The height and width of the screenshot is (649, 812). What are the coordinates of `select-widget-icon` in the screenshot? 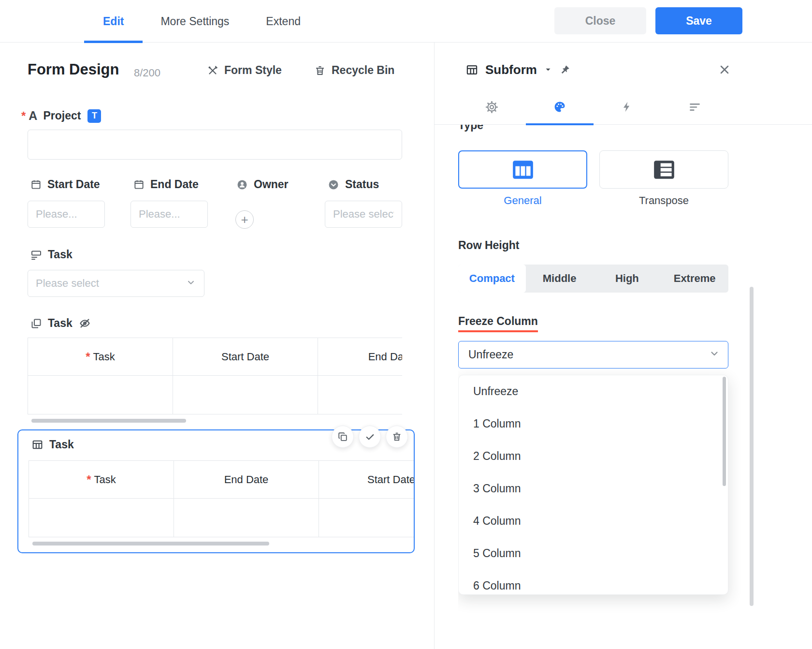 It's located at (36, 255).